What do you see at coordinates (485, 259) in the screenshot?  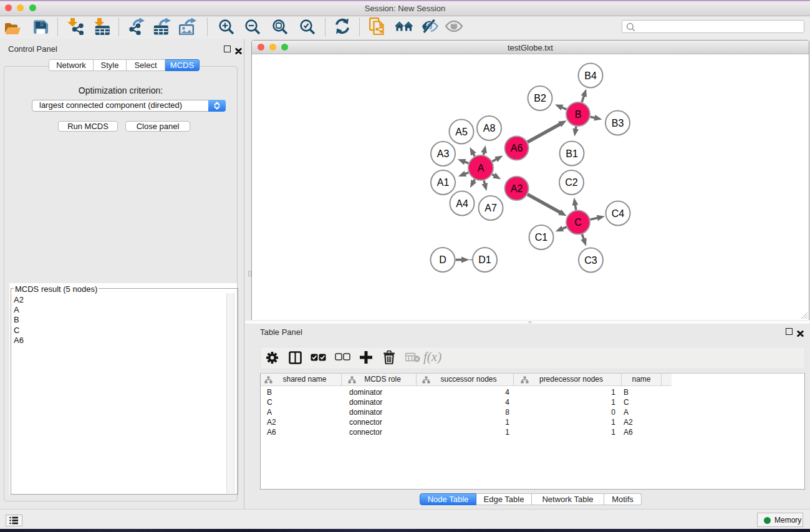 I see `svg-text: D1` at bounding box center [485, 259].